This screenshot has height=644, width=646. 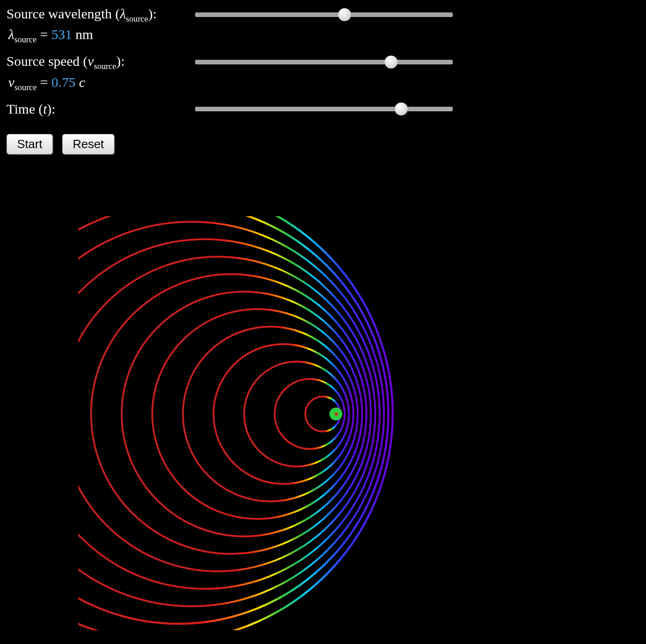 I want to click on reset-button: Reset, so click(x=88, y=144).